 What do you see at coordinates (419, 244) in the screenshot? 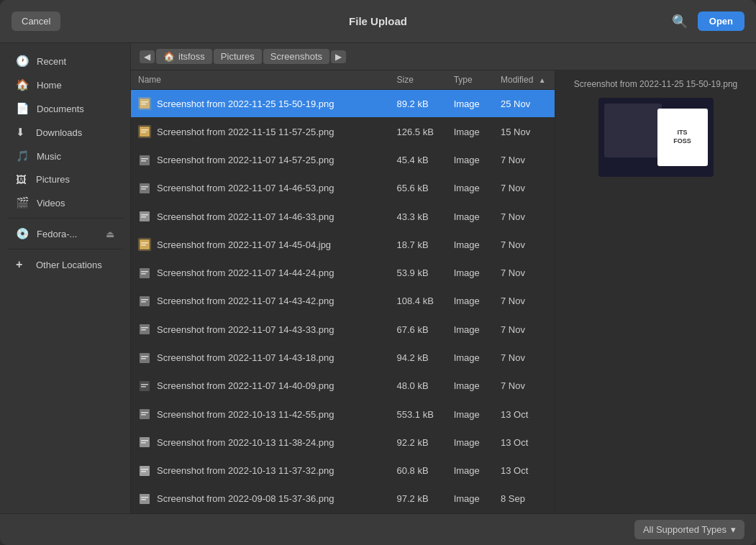
I see `file-size: 18.7 kB` at bounding box center [419, 244].